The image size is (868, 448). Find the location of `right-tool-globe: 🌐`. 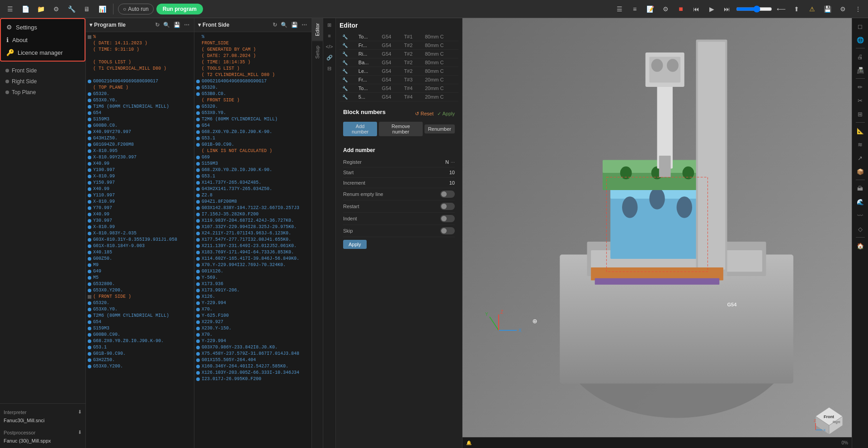

right-tool-globe: 🌐 is located at coordinates (860, 40).